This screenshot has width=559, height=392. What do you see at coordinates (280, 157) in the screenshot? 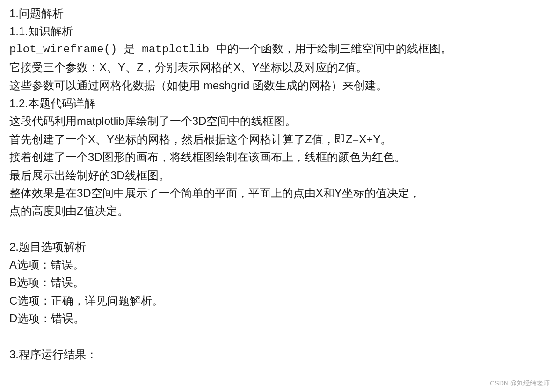
I see `text-line: 接着创建了一个3D图形的画布，将线框图绘制在该画布上，线框的颜色为红色。` at bounding box center [280, 157].